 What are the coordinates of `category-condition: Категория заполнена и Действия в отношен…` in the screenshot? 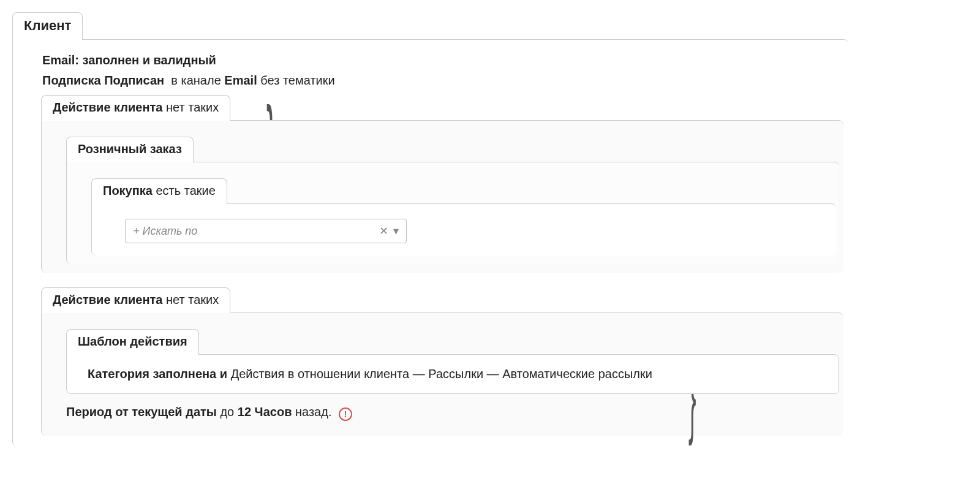 It's located at (453, 374).